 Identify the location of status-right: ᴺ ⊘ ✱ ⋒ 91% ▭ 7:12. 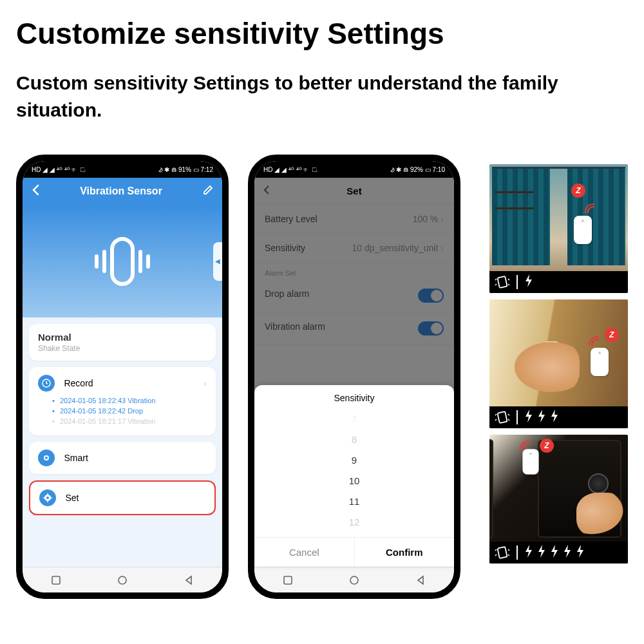
(183, 170).